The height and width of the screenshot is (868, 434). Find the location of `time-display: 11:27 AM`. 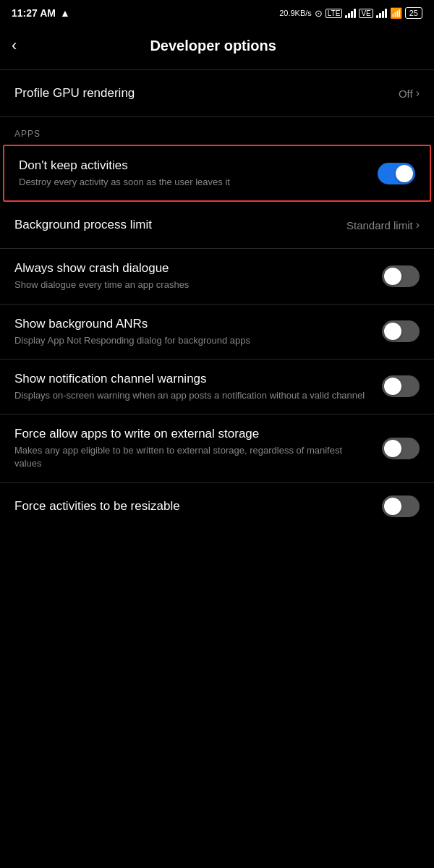

time-display: 11:27 AM is located at coordinates (33, 13).